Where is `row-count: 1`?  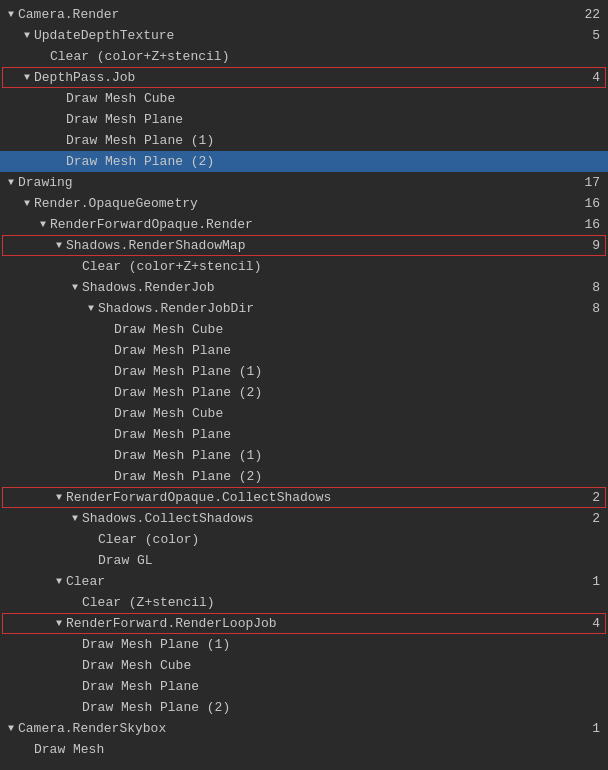
row-count: 1 is located at coordinates (600, 582).